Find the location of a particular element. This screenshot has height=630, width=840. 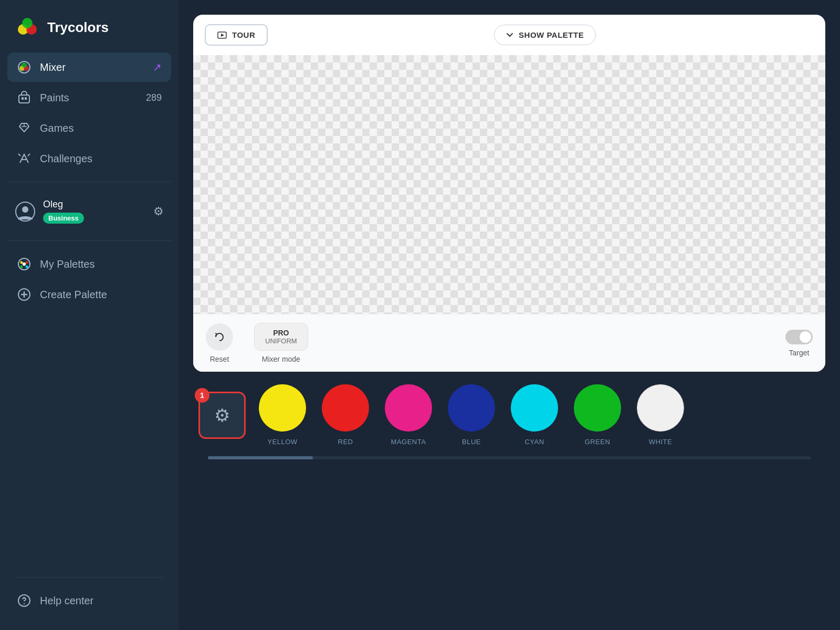

color-item-red: RED is located at coordinates (345, 415).